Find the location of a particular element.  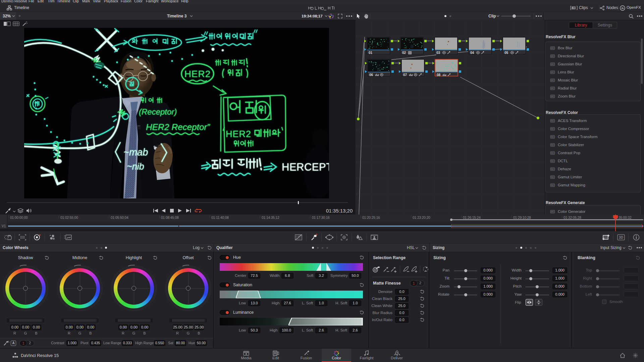

svg-text: (Receptor) is located at coordinates (158, 112).